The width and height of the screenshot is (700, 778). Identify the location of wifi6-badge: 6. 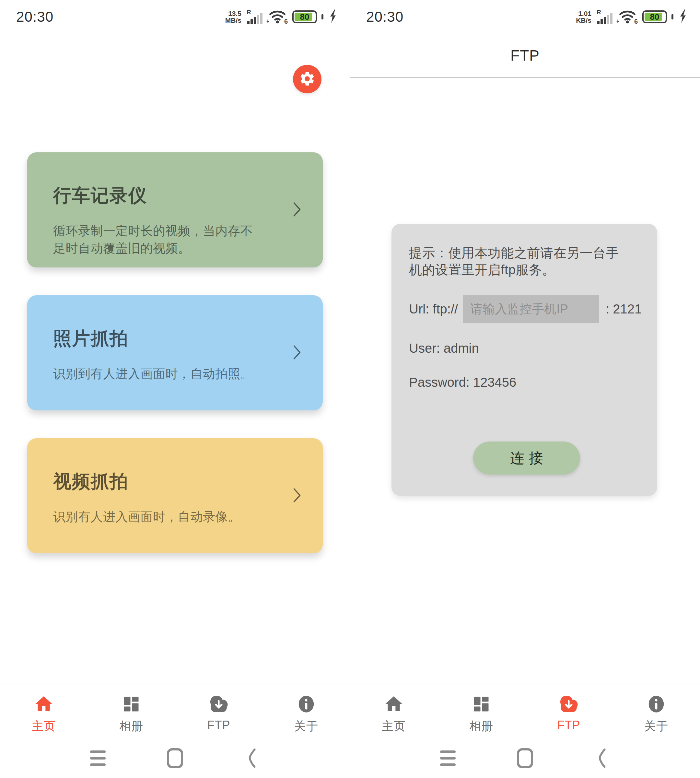
(286, 22).